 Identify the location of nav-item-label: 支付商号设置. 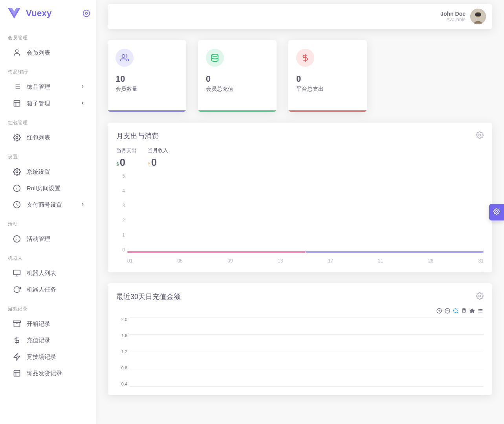
(44, 205).